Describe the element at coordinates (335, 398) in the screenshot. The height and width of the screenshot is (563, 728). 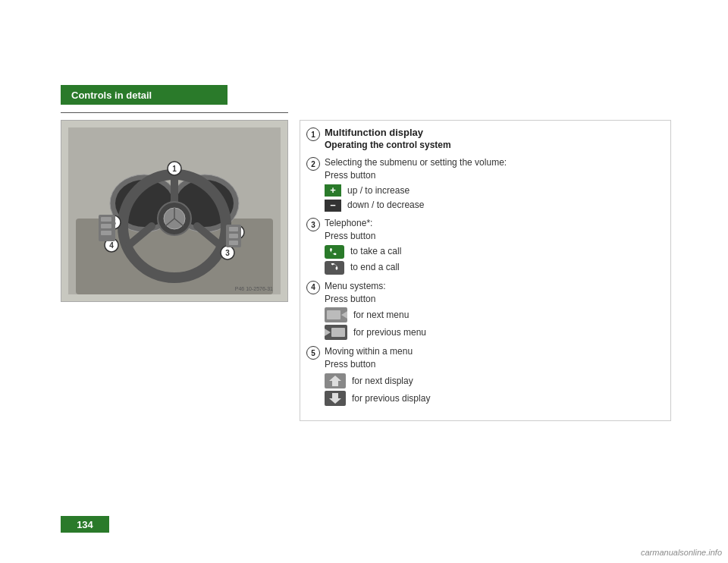
I see `display-prev-icon` at that location.